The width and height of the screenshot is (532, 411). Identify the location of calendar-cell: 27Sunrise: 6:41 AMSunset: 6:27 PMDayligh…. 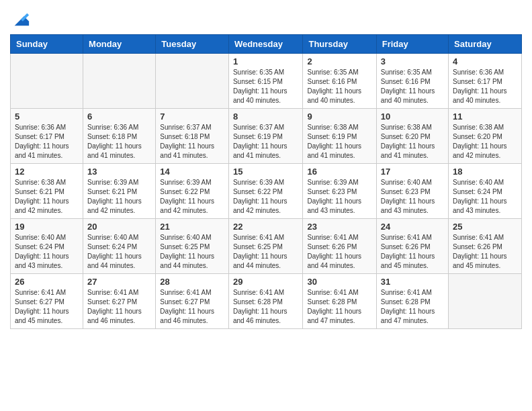
(120, 302).